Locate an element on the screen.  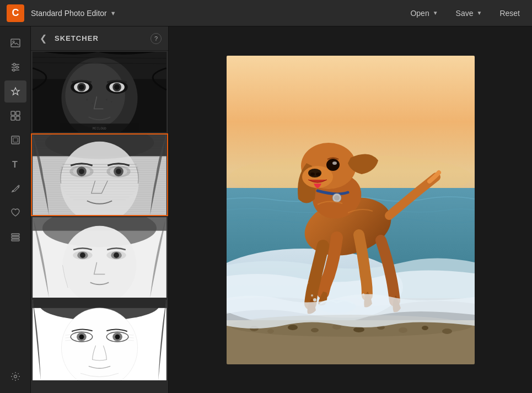
reset-label: Reset is located at coordinates (509, 13).